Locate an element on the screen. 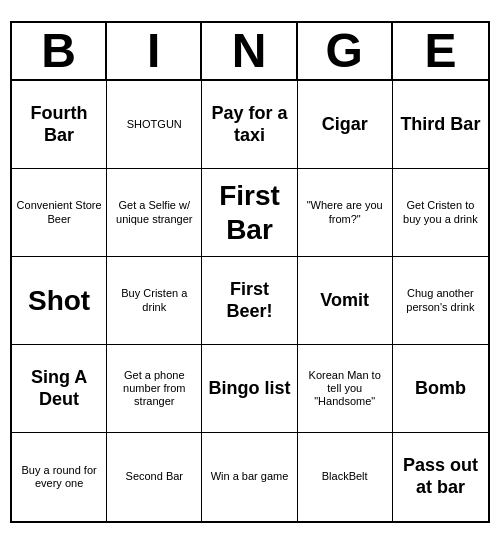  bingo-cell-20: Buy a round for every one is located at coordinates (60, 477).